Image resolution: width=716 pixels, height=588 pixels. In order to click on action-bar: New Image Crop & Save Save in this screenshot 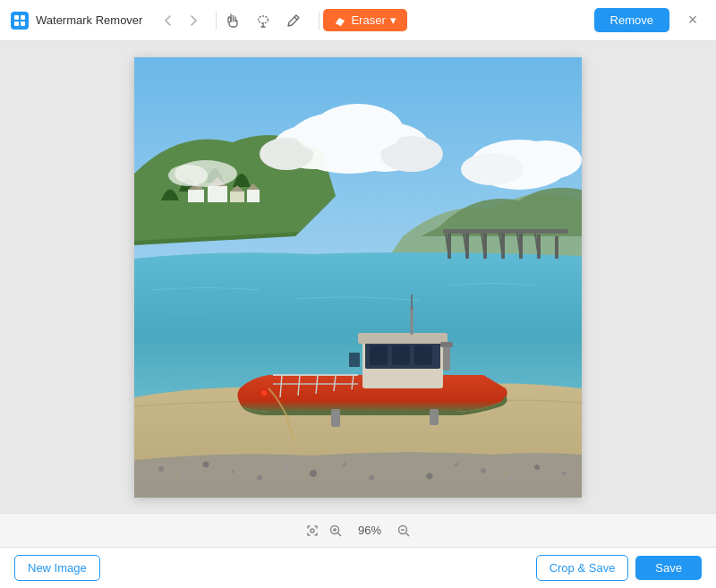, I will do `click(358, 567)`.